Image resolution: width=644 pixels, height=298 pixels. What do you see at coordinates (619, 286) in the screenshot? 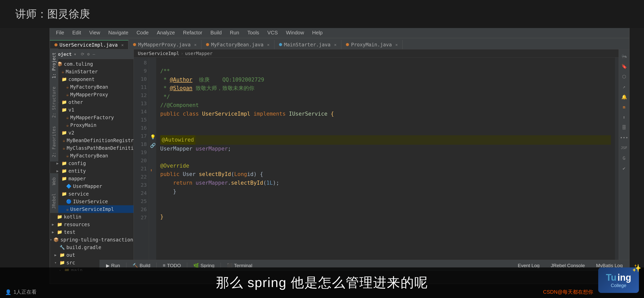
I see `tuling-college-text: College` at bounding box center [619, 286].